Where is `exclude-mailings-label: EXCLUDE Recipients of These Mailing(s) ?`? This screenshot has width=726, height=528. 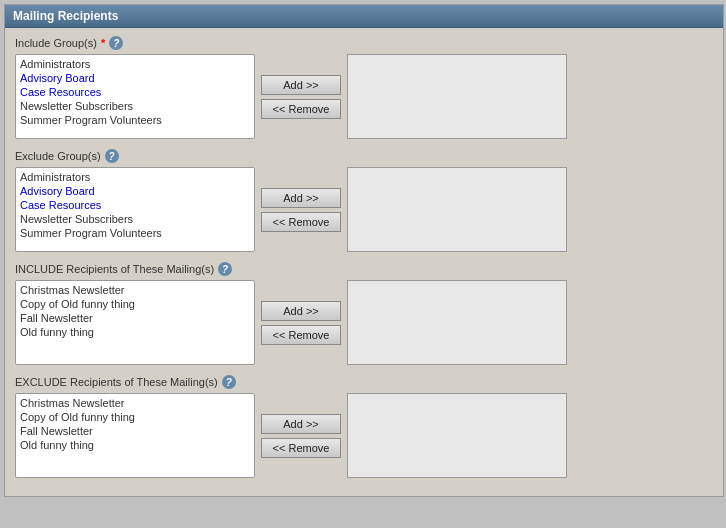 exclude-mailings-label: EXCLUDE Recipients of These Mailing(s) ? is located at coordinates (364, 382).